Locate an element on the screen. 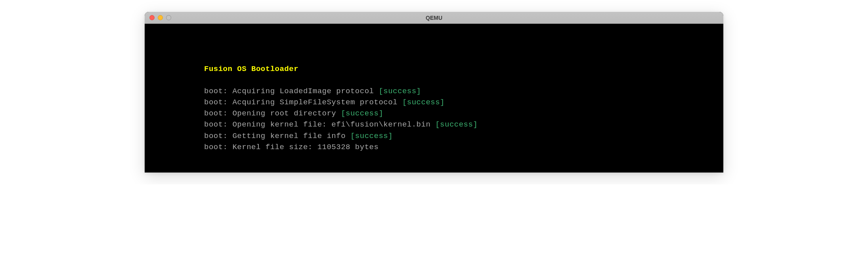 The height and width of the screenshot is (257, 868). close-icon is located at coordinates (152, 17).